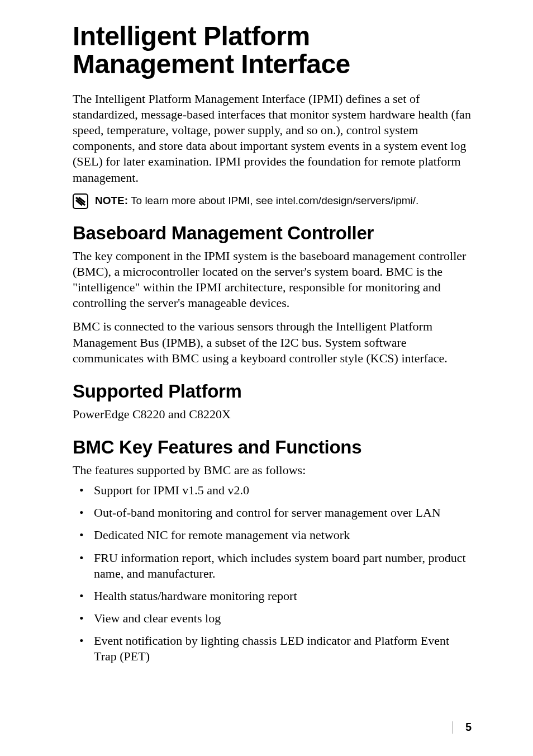 This screenshot has width=533, height=756. Describe the element at coordinates (283, 649) in the screenshot. I see `list-item: Event notification by lighting chassis L…` at that location.